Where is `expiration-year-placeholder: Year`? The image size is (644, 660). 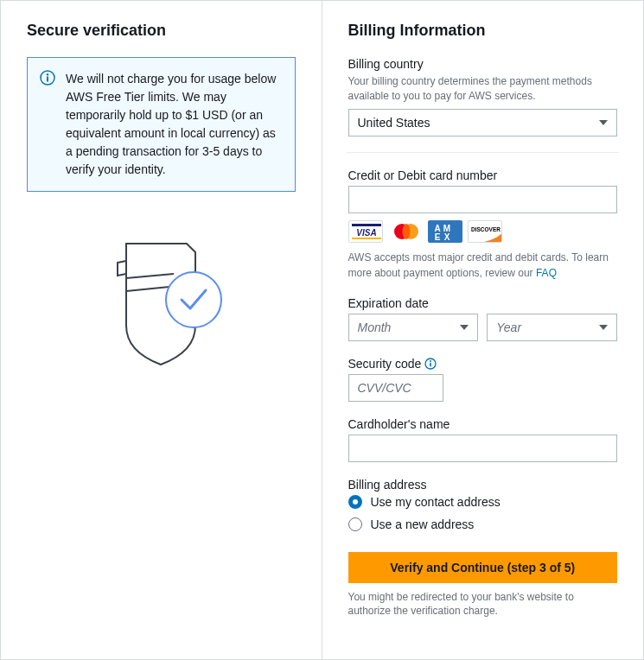 expiration-year-placeholder: Year is located at coordinates (508, 327).